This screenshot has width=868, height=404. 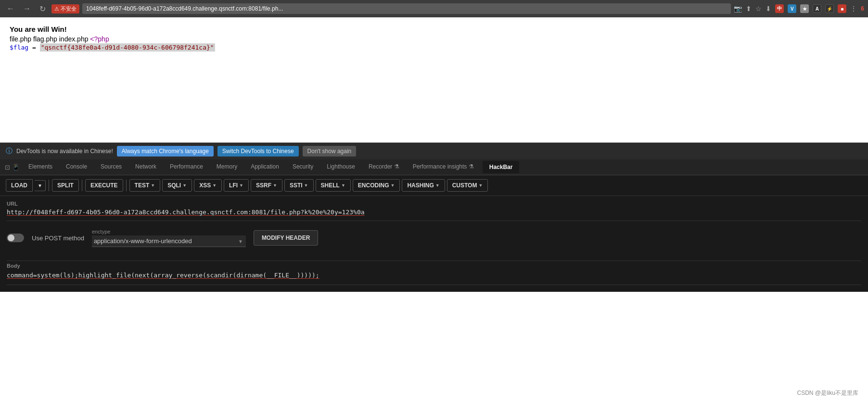 I want to click on tab-performance-insights: Performance insights ⚗, so click(x=444, y=167).